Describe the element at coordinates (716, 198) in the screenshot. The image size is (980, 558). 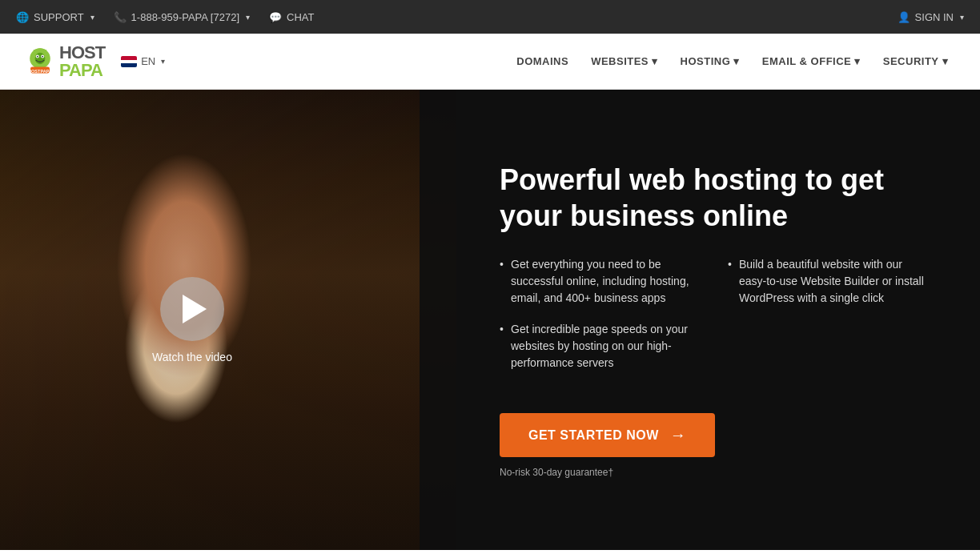
I see `hero-title: Powerful web hosting to get your busines…` at that location.